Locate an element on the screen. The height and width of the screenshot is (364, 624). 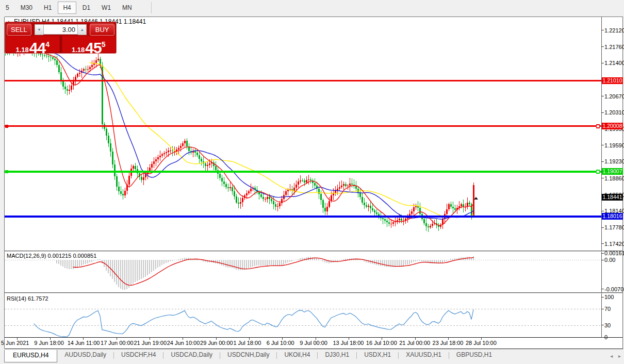
timeframe-button-MN: MN is located at coordinates (127, 8).